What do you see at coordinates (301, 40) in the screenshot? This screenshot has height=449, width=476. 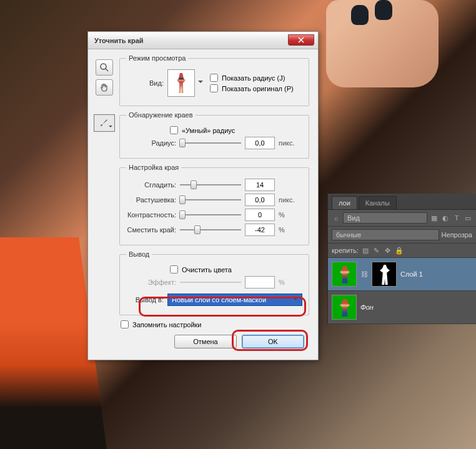 I see `close-icon` at bounding box center [301, 40].